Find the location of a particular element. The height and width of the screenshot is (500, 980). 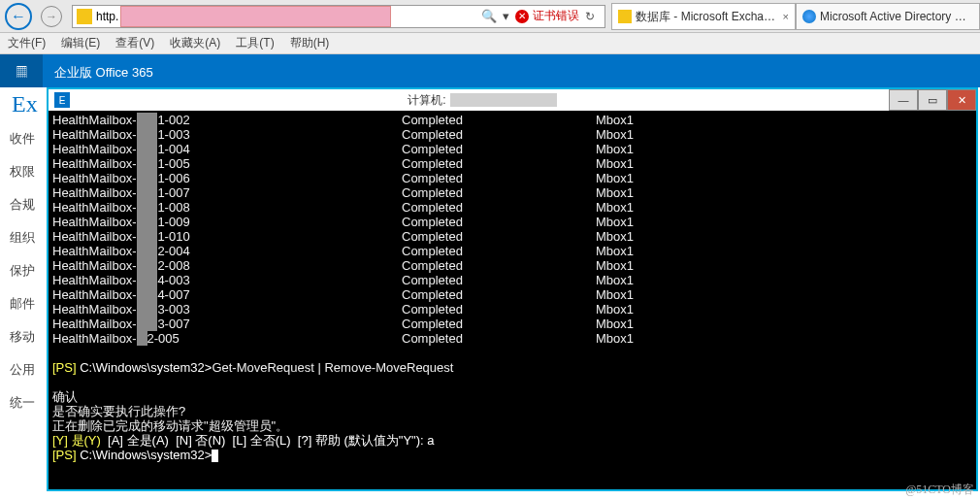

tab-database: 数据库 - Microsoft Excha… × is located at coordinates (703, 17).